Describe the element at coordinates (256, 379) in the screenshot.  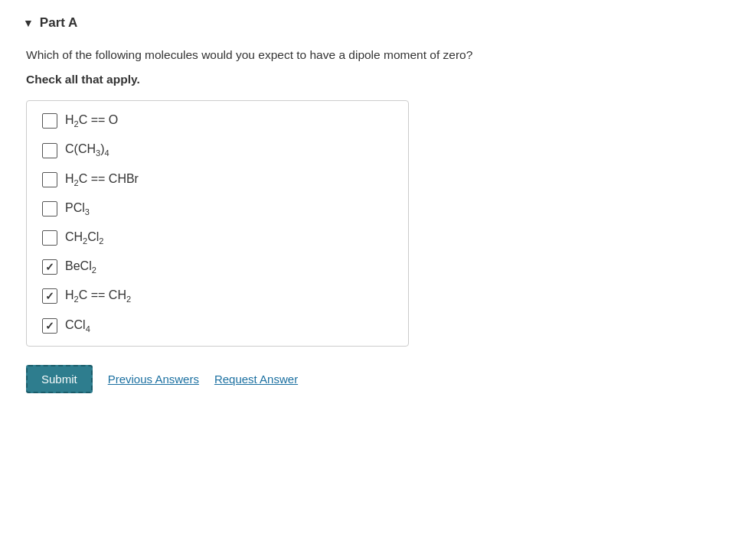
I see `request-answer-link: Request Answer` at that location.